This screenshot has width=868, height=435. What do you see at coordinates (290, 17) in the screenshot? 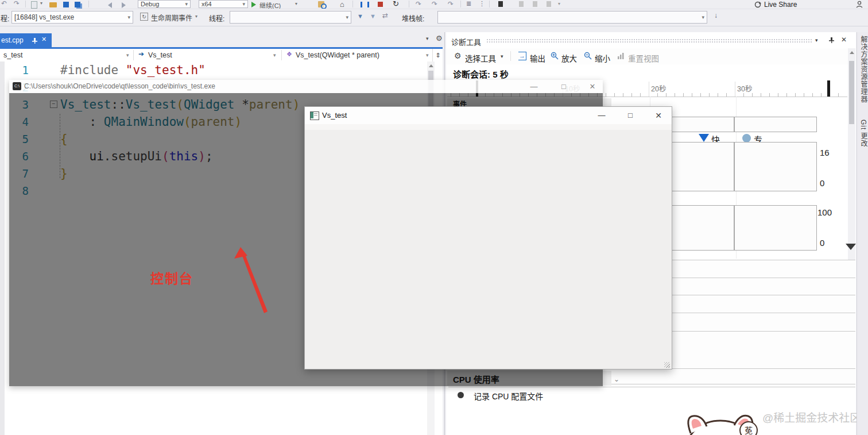
I see `thread-select: ▾` at bounding box center [290, 17].